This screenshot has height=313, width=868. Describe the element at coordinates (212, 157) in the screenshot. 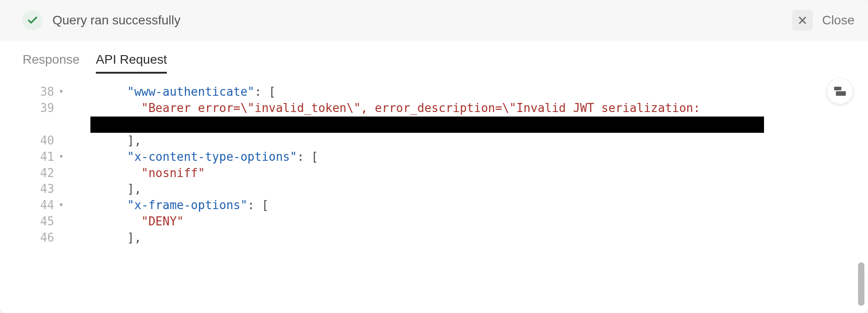

I see `json-key: "x-content-type-options"` at that location.